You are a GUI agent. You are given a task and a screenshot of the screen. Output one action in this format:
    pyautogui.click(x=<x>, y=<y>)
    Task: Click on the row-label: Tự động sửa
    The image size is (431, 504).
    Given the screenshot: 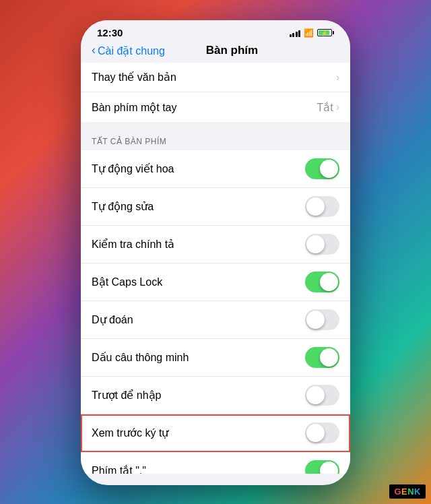 What is the action you would take?
    pyautogui.click(x=123, y=206)
    